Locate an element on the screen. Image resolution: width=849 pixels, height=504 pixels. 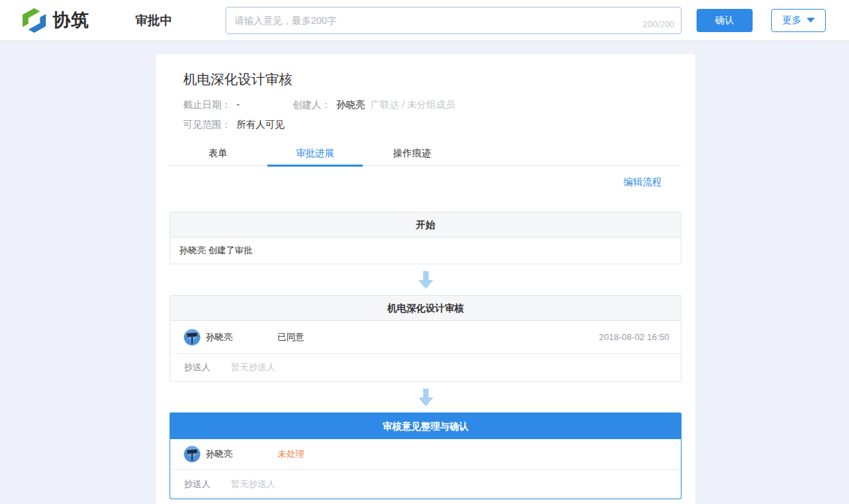
approval-status-title: 审批中 is located at coordinates (154, 20).